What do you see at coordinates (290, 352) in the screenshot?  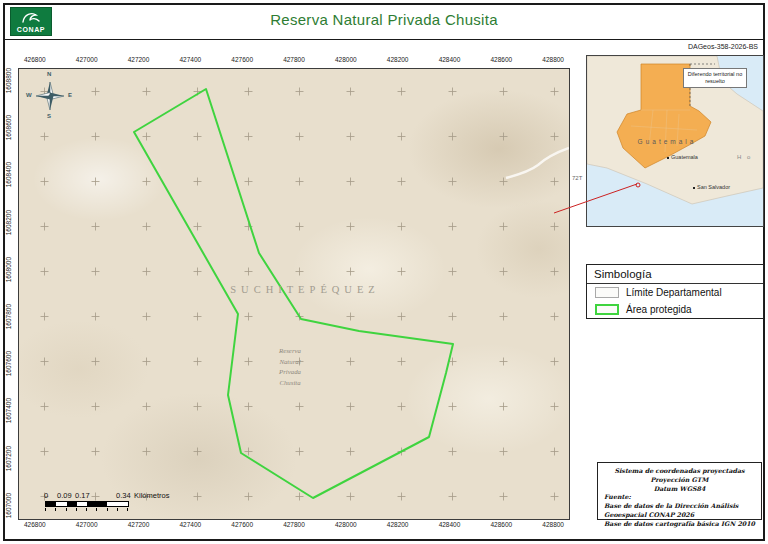 I see `reserve-name-line: Reserva` at bounding box center [290, 352].